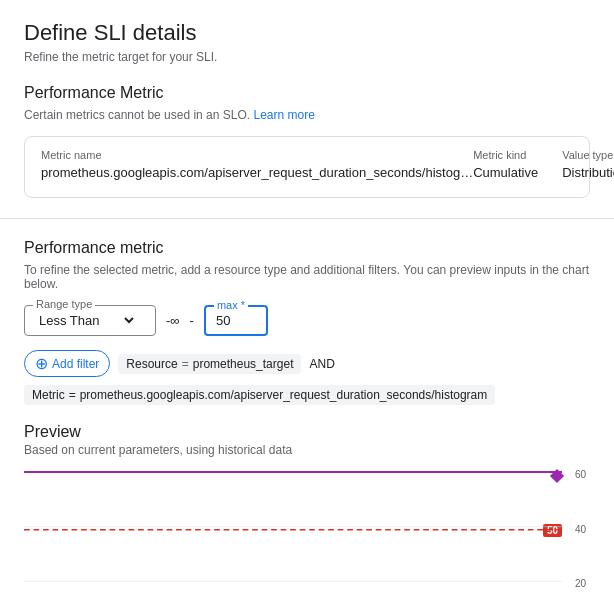  I want to click on metric-filter-label: Metric, so click(48, 395).